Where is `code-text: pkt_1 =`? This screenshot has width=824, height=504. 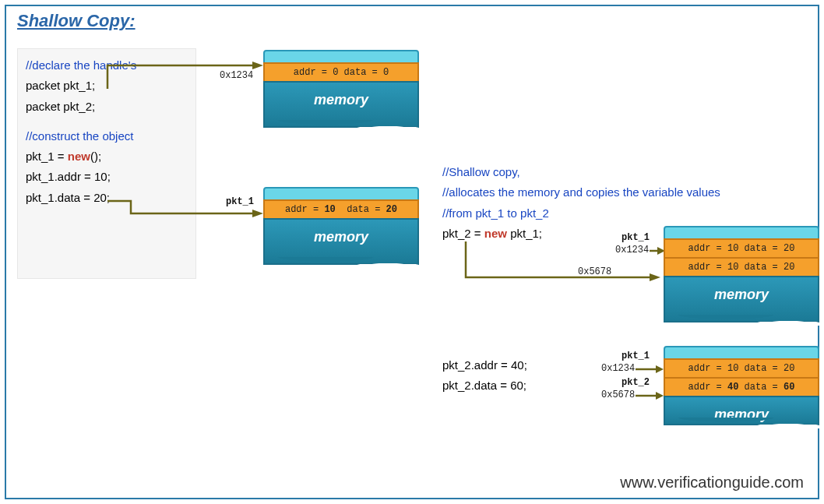
code-text: pkt_1 = is located at coordinates (47, 156).